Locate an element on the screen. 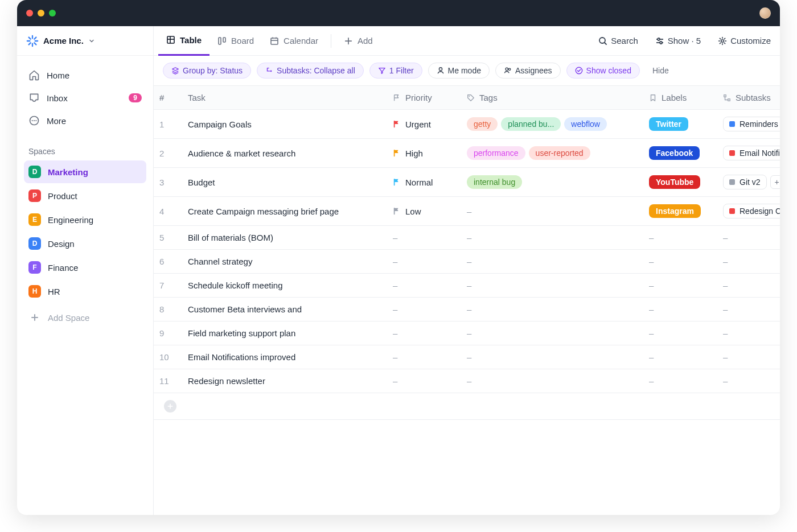 This screenshot has width=797, height=532. subtasks-cell: Redesign Chro is located at coordinates (749, 212).